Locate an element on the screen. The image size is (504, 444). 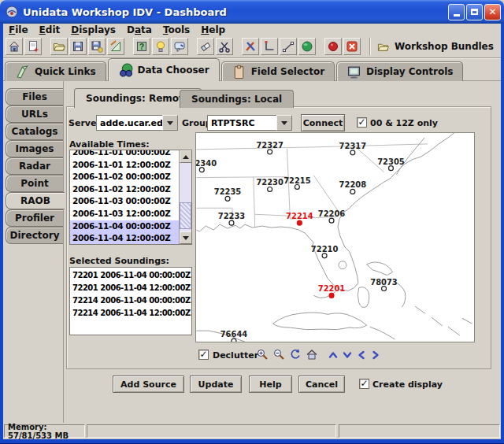
create-display-checkbox is located at coordinates (364, 384).